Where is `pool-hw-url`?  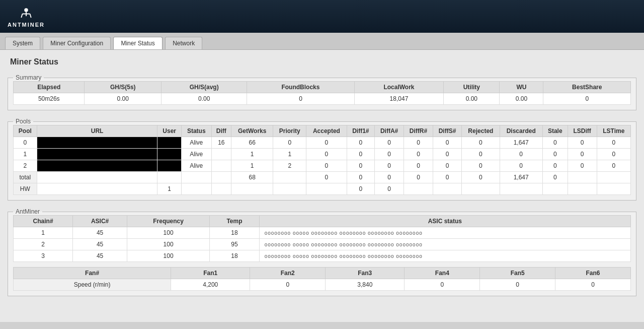 pool-hw-url is located at coordinates (97, 189).